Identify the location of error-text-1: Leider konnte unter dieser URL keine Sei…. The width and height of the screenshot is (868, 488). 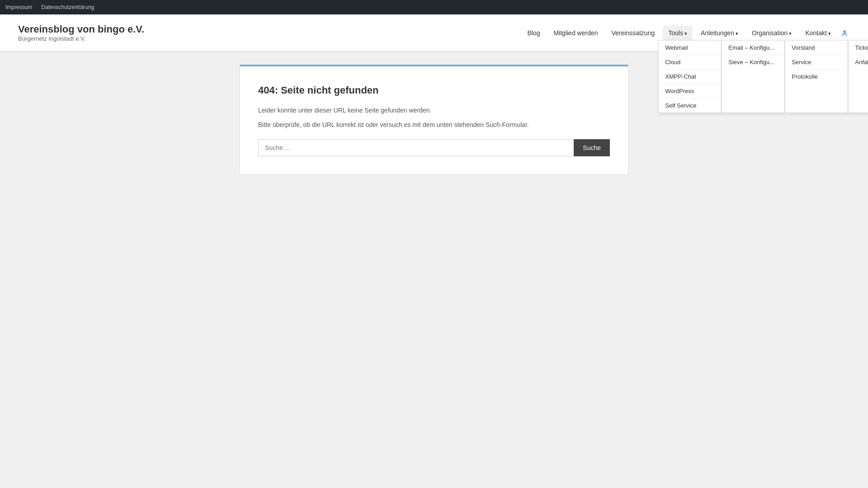
(434, 110).